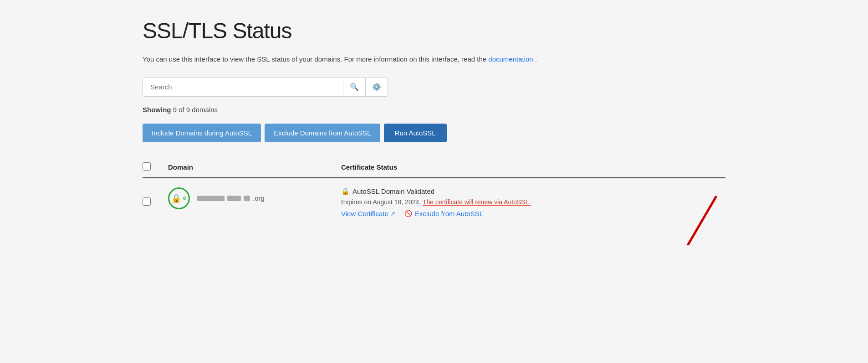 Image resolution: width=868 pixels, height=363 pixels. What do you see at coordinates (176, 198) in the screenshot?
I see `lock-badge-icon: 🔒` at bounding box center [176, 198].